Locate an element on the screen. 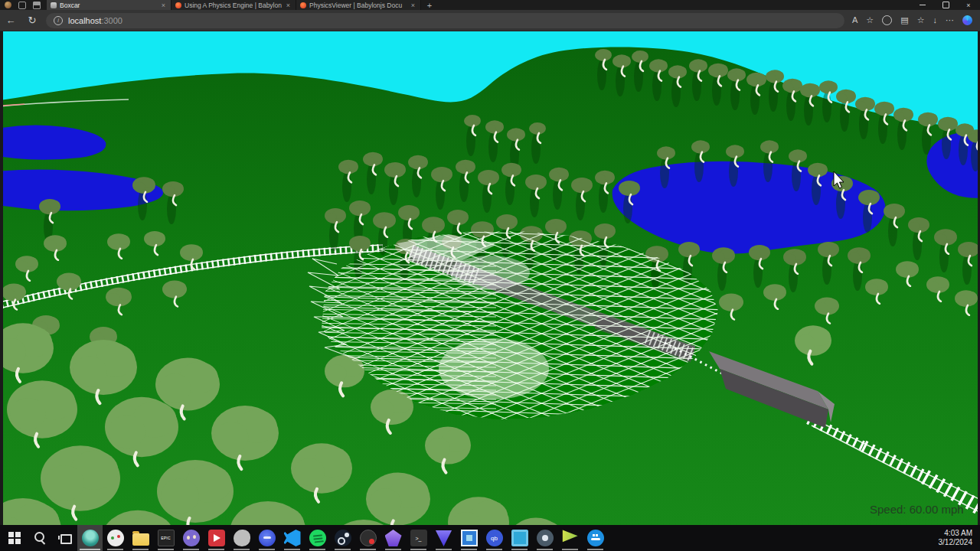 The image size is (980, 551). spotify-icon is located at coordinates (317, 538).